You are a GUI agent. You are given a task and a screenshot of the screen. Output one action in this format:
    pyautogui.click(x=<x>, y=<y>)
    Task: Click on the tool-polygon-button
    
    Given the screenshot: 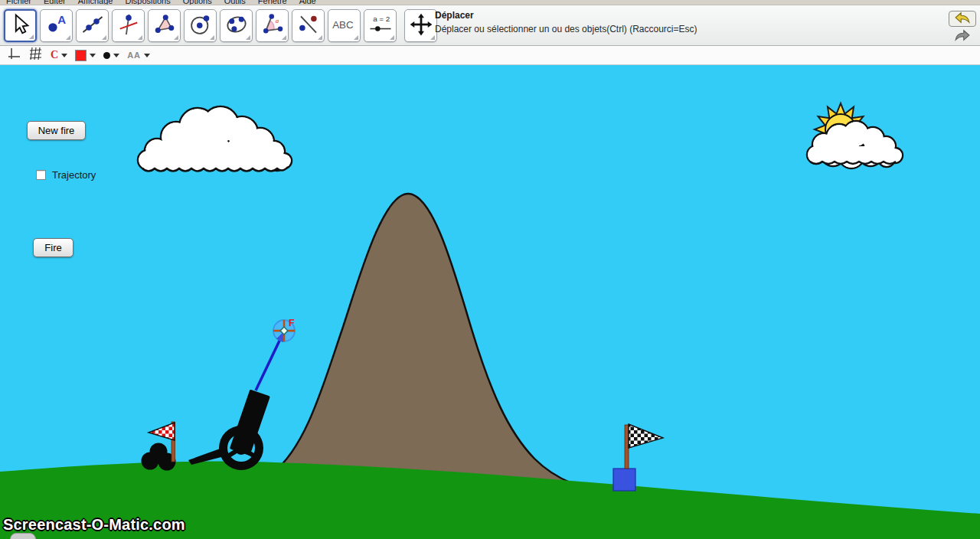 What is the action you would take?
    pyautogui.click(x=164, y=26)
    